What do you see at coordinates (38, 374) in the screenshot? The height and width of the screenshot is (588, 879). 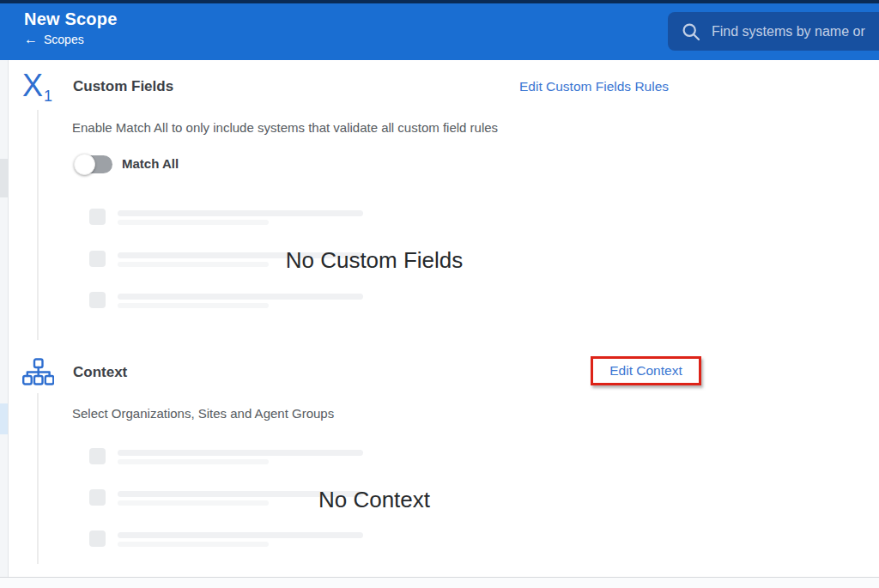 I see `org-chart-icon` at bounding box center [38, 374].